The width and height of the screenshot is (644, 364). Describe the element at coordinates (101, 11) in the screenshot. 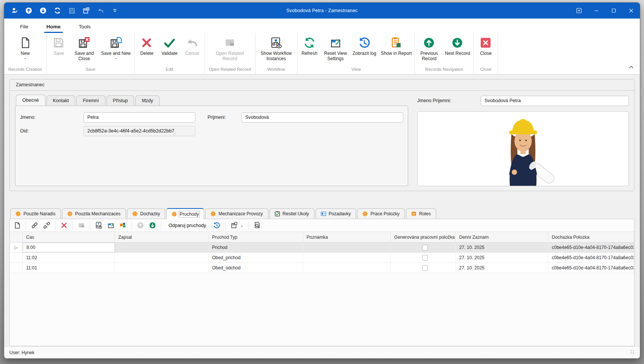

I see `undo-icon` at that location.